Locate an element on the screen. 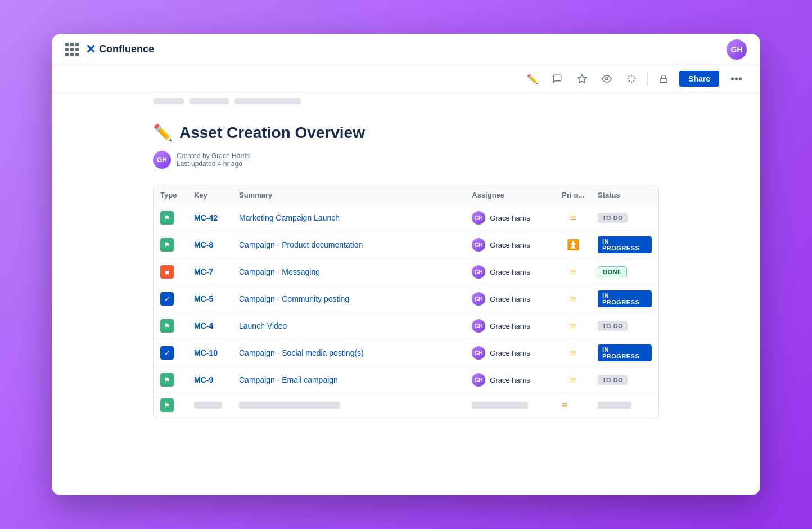  col-type: Type is located at coordinates (170, 195).